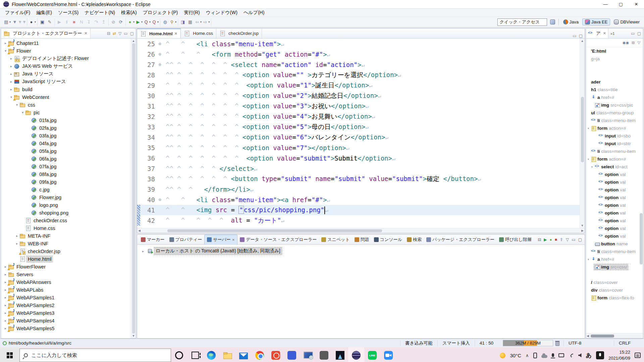 The height and width of the screenshot is (362, 644). I want to click on outline-item-form: ▾formaction=#, so click(614, 159).